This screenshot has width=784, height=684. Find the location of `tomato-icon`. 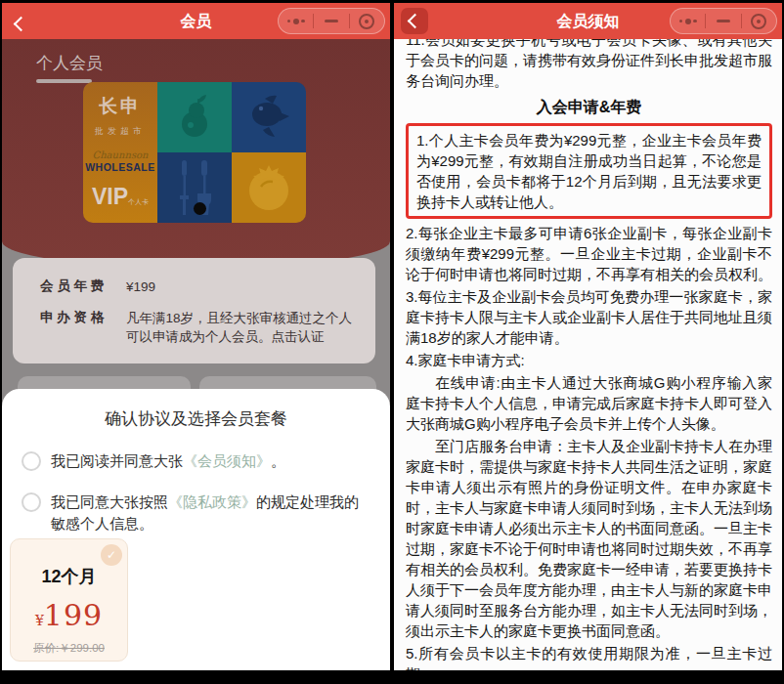

tomato-icon is located at coordinates (269, 188).